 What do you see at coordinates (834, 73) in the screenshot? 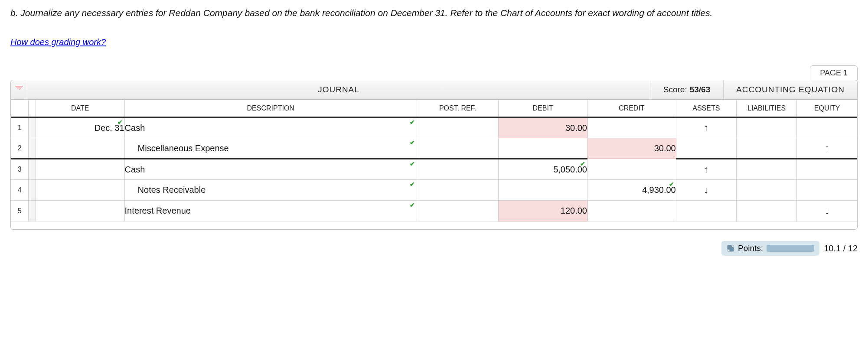
I see `page-tab: PAGE 1` at bounding box center [834, 73].